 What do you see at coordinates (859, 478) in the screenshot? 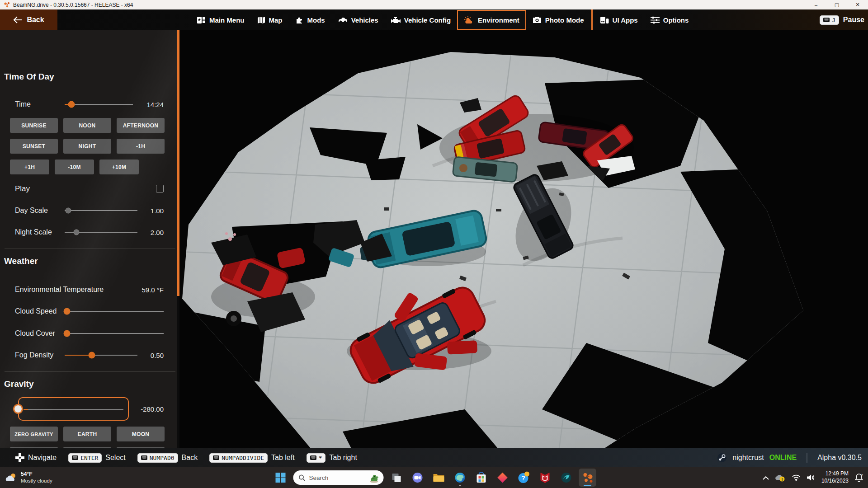
I see `notification-bell-dnd-icon: z` at bounding box center [859, 478].